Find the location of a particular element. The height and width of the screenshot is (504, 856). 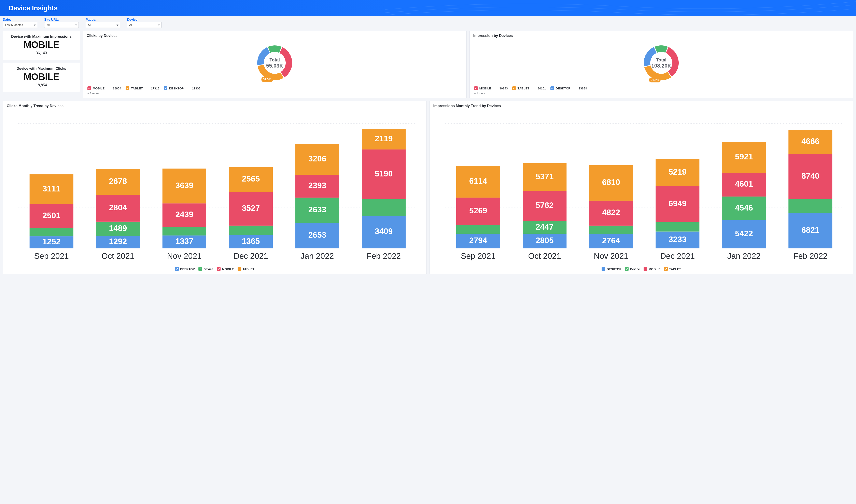

svg-text: 6114 is located at coordinates (478, 181).